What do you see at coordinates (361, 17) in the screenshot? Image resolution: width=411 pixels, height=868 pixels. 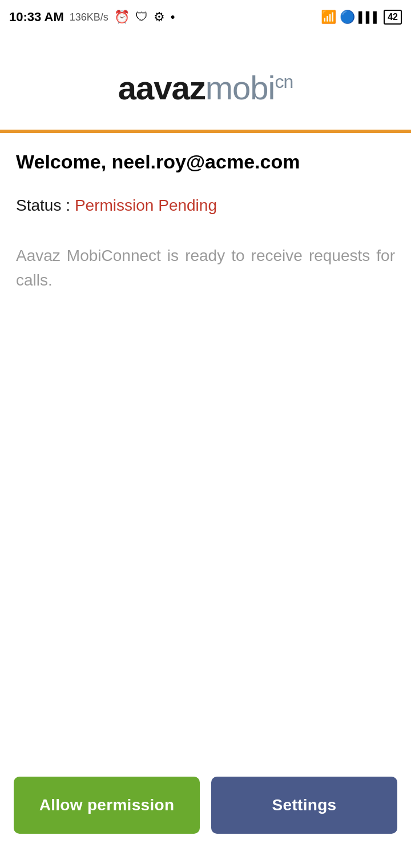 I see `status-bar-right: 📶 🔵 ▌▌▌ 42` at bounding box center [361, 17].